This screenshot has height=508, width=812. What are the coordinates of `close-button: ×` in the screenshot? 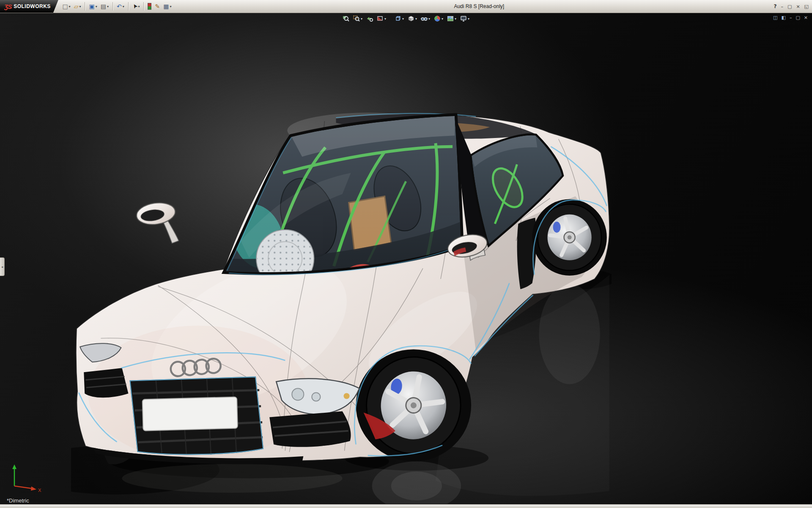 It's located at (798, 7).